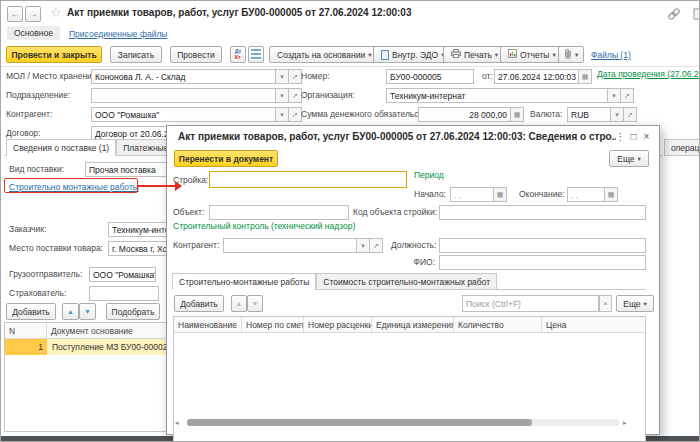  I want to click on dialog-add-row-button: Добавить, so click(199, 304).